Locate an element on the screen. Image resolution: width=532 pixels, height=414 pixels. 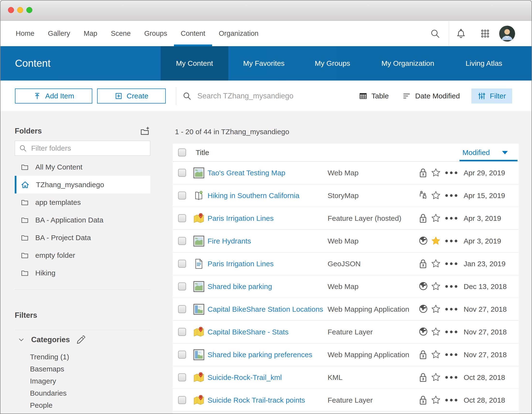
chevron-down-icon is located at coordinates (21, 340).